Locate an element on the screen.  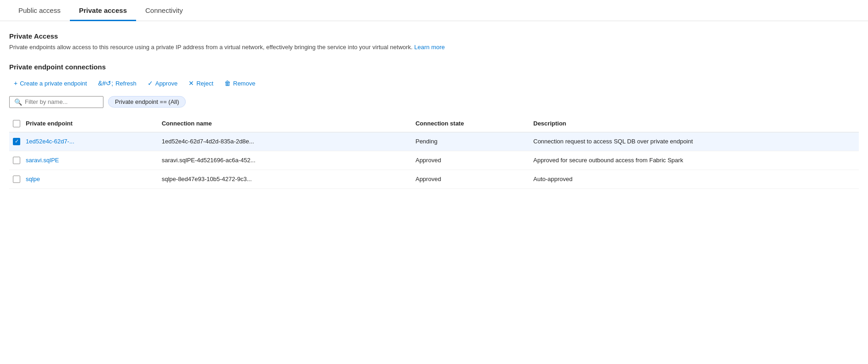
table-row: ✓1ed52e4c-62d7-...1ed52e4c-62d7-4d2d-835… is located at coordinates (434, 142).